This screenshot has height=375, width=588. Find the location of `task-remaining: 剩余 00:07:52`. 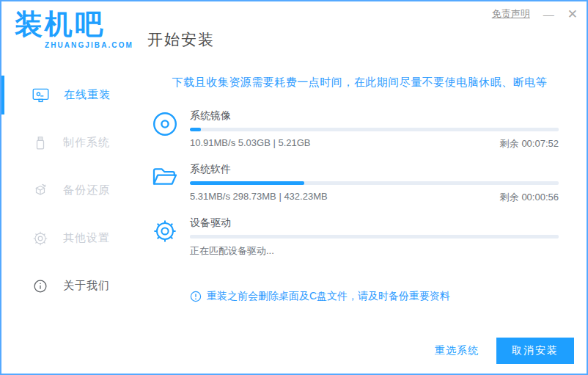

task-remaining: 剩余 00:07:52 is located at coordinates (529, 144).